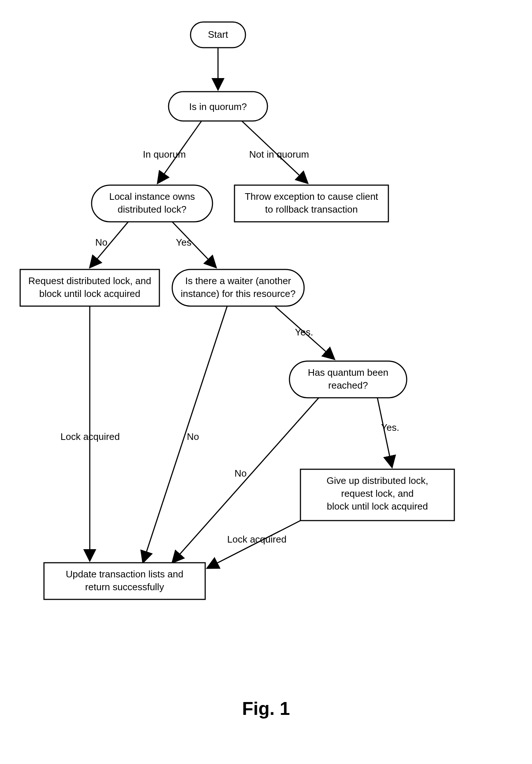  Describe the element at coordinates (152, 196) in the screenshot. I see `node-local-owns-line1: Local instance owns` at that location.